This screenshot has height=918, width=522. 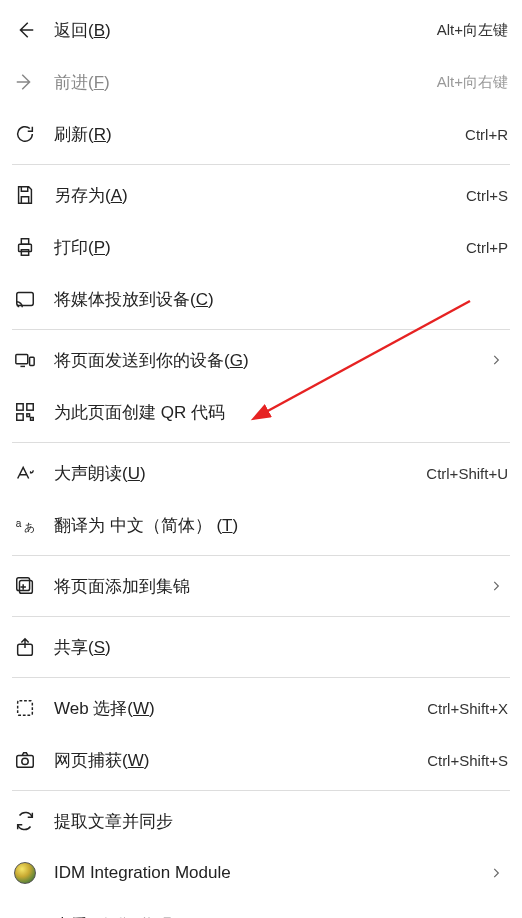 What do you see at coordinates (261, 760) in the screenshot?
I see `menu-item-capture: 网页捕获(W)Ctrl+Shift+S` at bounding box center [261, 760].